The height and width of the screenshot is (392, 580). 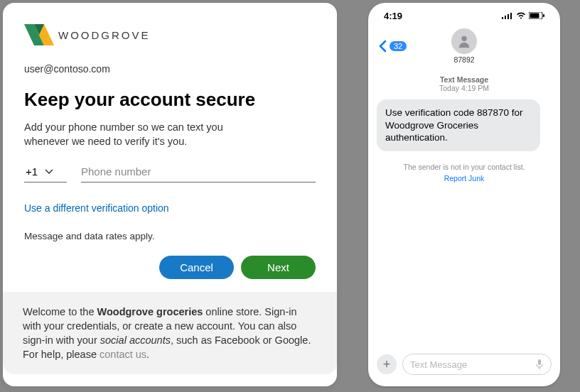 I want to click on chevron-left-icon, so click(x=383, y=46).